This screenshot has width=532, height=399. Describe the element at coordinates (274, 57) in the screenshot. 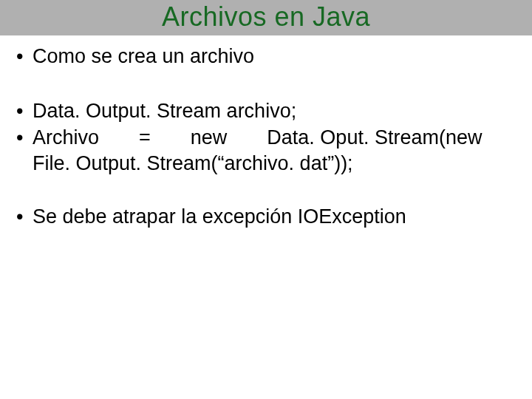

I see `bullet-text: Como se crea un archivo` at that location.